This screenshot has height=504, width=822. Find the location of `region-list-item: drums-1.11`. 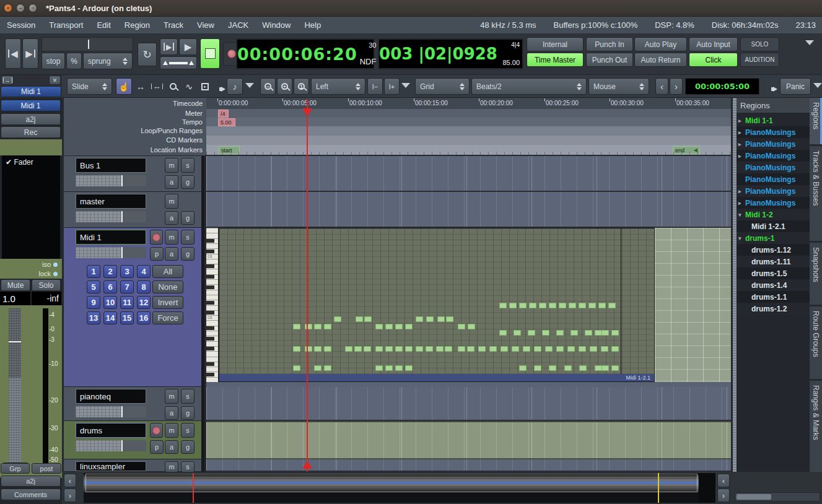

region-list-item: drums-1.11 is located at coordinates (773, 261).